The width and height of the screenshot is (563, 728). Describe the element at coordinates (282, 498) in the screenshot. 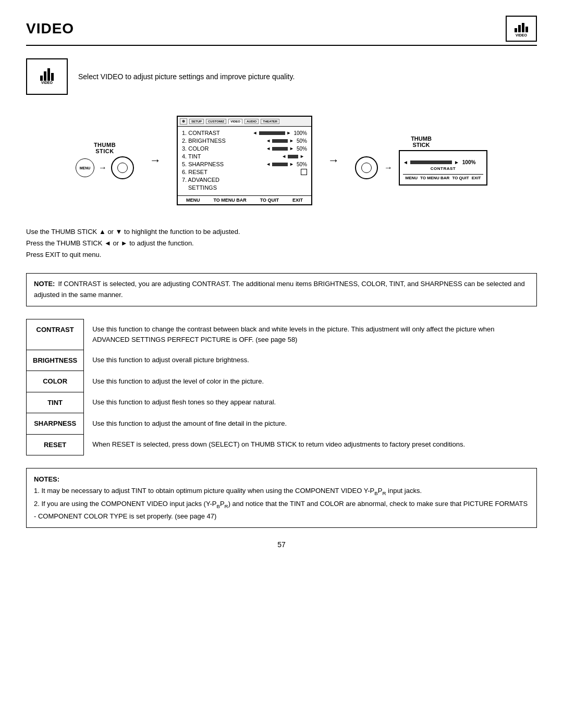

I see `bottom-notes-box: NOTES: 1. It may be necessary to adjust …` at that location.